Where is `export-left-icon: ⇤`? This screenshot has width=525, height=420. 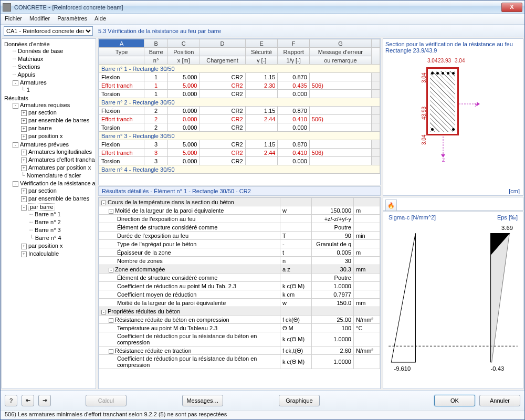
export-left-icon: ⇤ is located at coordinates (28, 401).